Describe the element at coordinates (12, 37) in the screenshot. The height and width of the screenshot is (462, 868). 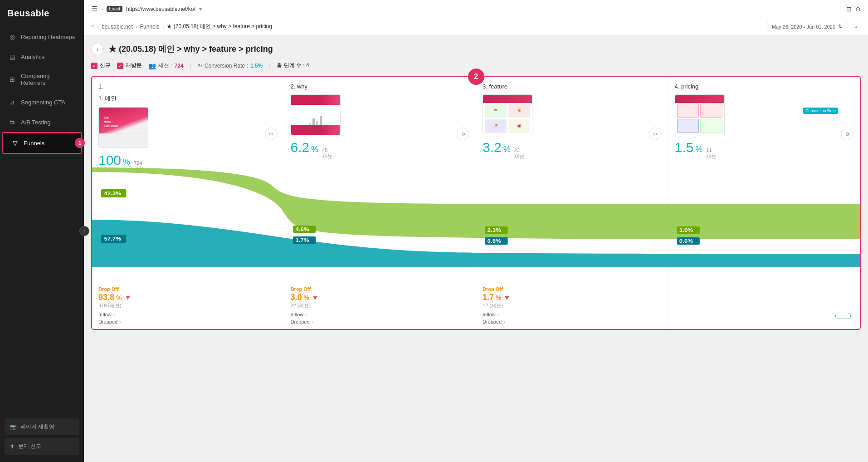
I see `reporting-heatmaps-icon: ◎` at that location.